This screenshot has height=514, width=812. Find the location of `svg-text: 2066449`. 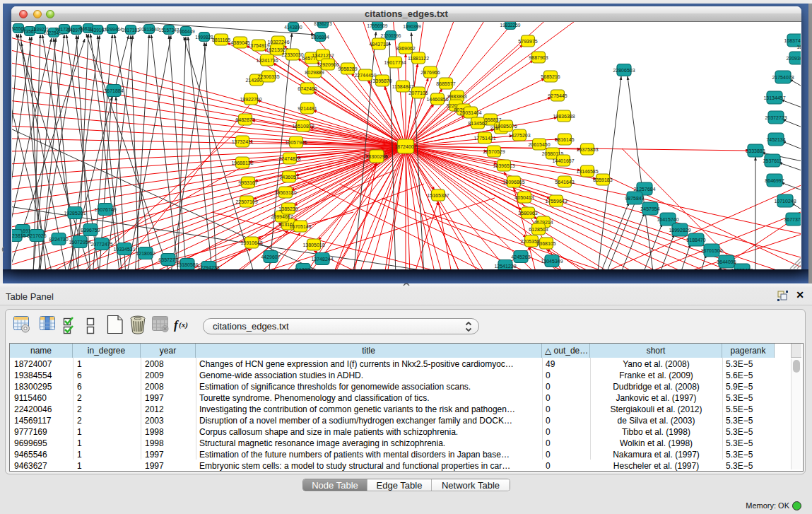

svg-text: 2066449 is located at coordinates (186, 31).